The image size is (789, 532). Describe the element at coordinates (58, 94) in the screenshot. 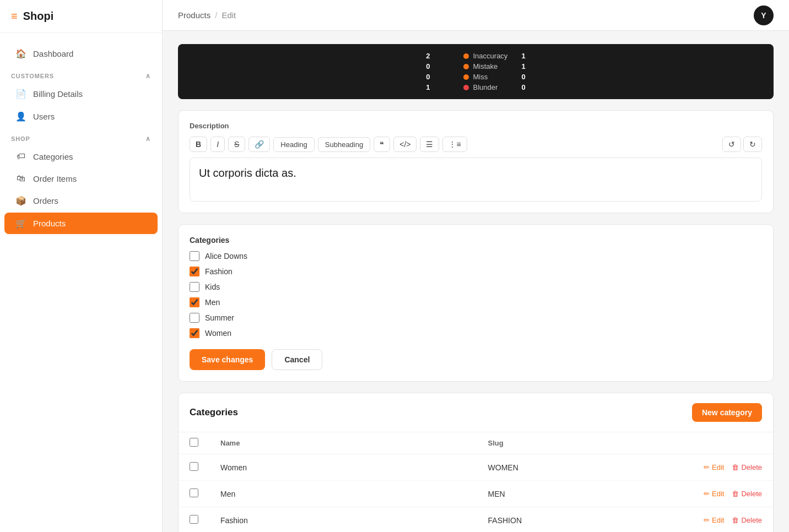

I see `sidebar-item-label: Billing Details` at that location.